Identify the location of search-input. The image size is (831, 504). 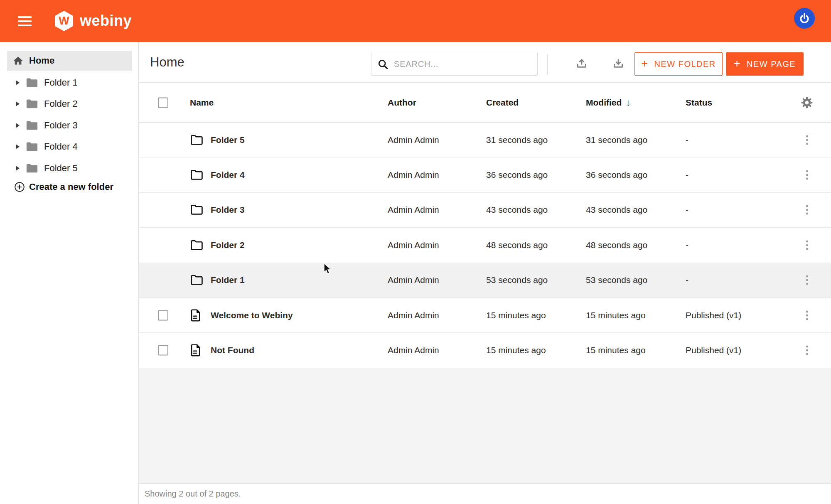
(460, 64).